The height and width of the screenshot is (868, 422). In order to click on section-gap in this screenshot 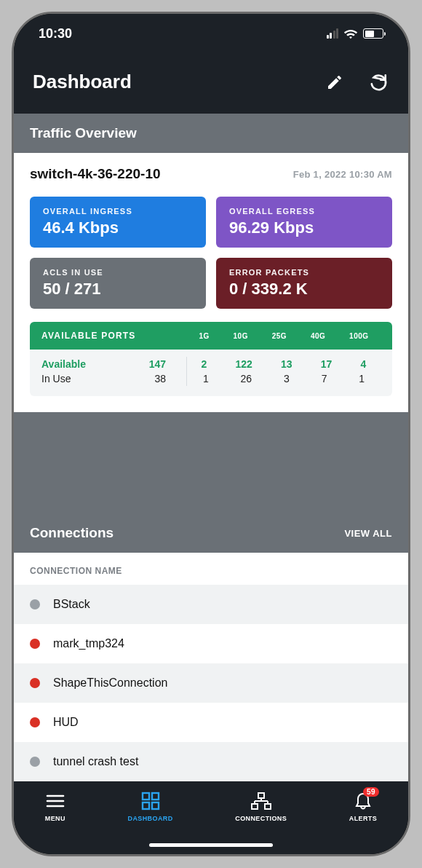, I will do `click(211, 463)`.